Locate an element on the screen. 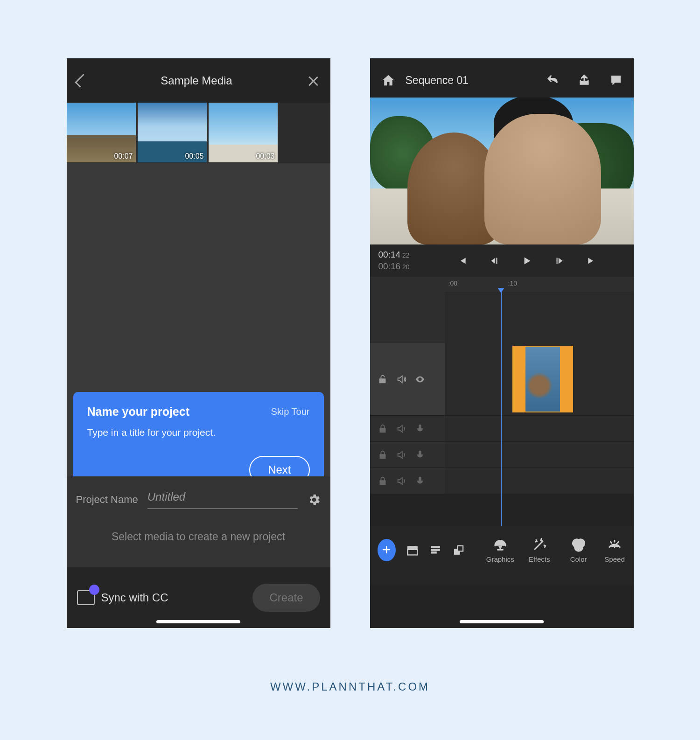 The height and width of the screenshot is (740, 700). creative-cloud-icon is located at coordinates (86, 598).